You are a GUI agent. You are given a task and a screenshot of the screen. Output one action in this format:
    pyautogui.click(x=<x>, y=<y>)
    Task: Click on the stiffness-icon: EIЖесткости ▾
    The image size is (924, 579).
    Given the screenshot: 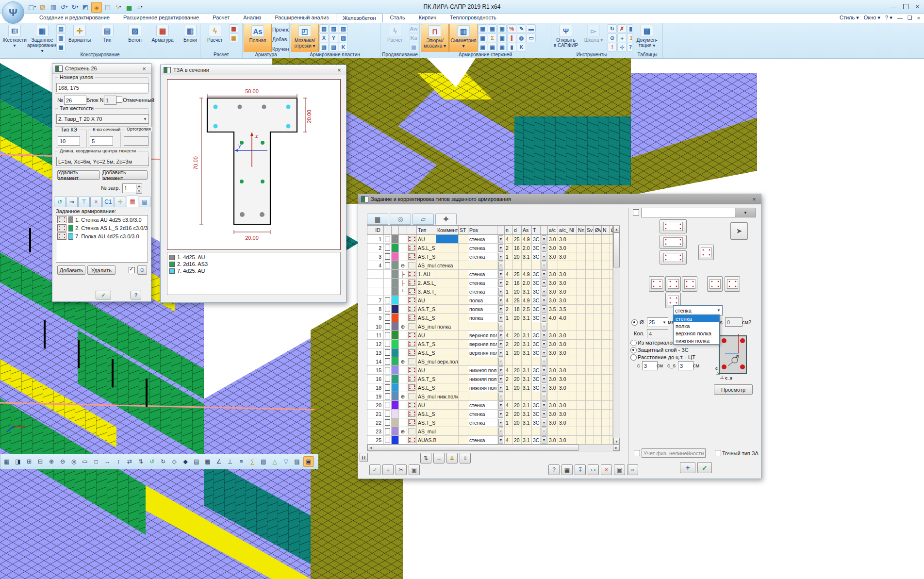 What is the action you would take?
    pyautogui.click(x=15, y=38)
    